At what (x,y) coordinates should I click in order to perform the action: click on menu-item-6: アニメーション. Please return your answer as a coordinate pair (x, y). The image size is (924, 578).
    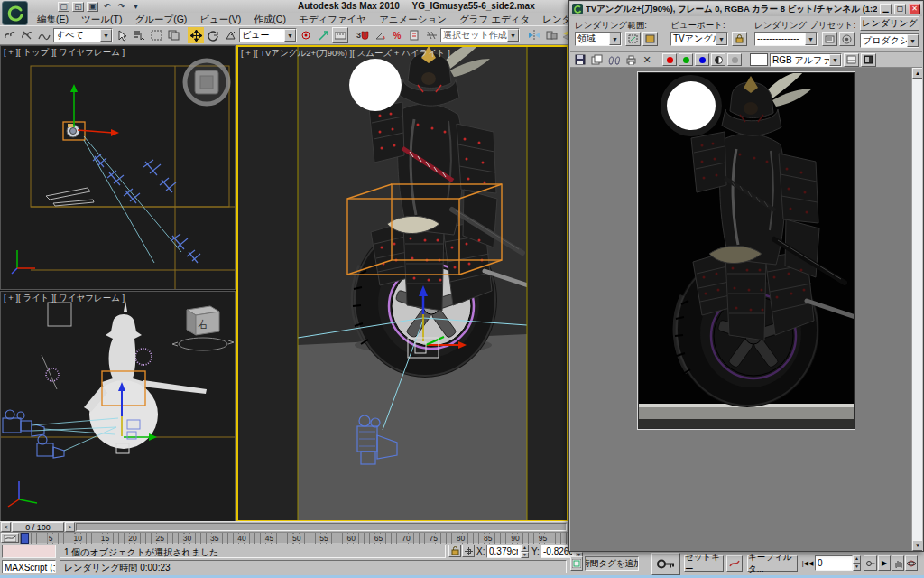
    Looking at the image, I should click on (413, 19).